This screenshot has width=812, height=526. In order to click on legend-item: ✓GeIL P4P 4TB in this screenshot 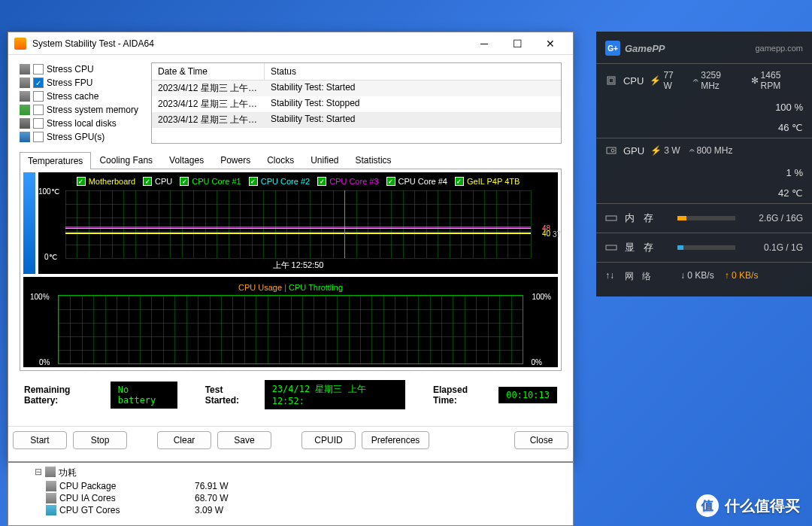, I will do `click(487, 181)`.